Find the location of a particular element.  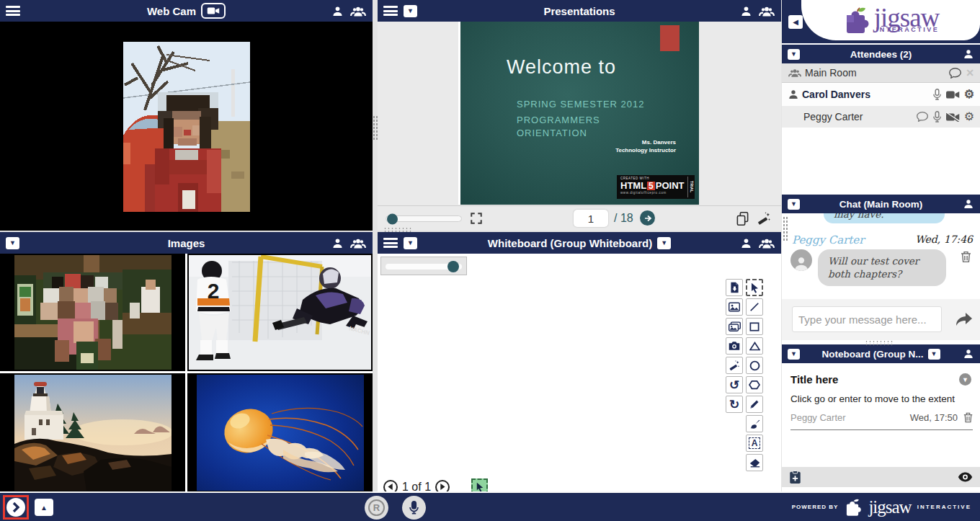

attendees-header: ▼ Attendees (2) is located at coordinates (881, 54).